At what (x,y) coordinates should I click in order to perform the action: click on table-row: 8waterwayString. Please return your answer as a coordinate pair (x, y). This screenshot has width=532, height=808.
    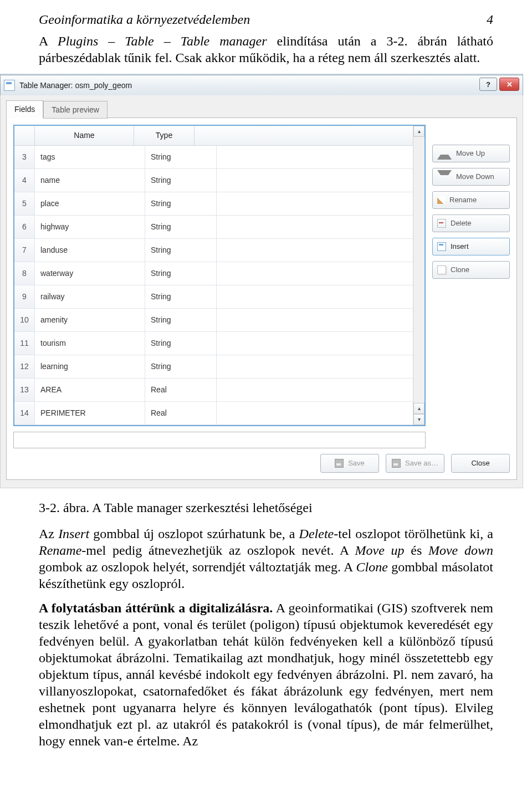
    Looking at the image, I should click on (214, 274).